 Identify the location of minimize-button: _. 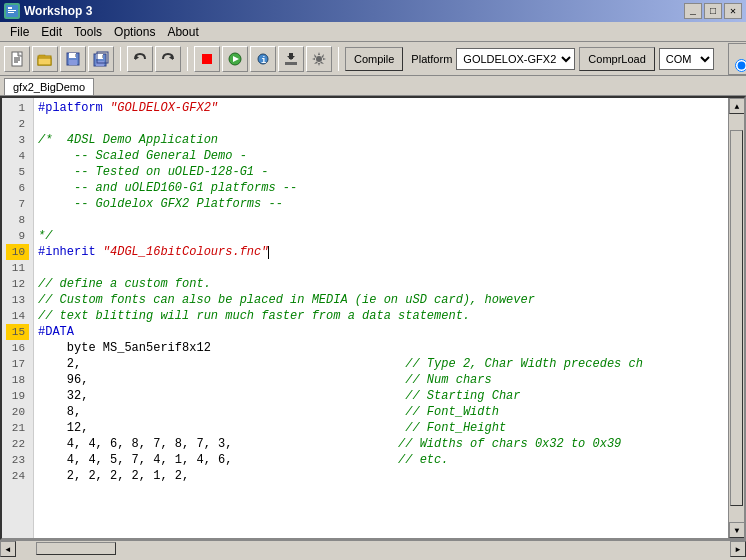
(693, 11).